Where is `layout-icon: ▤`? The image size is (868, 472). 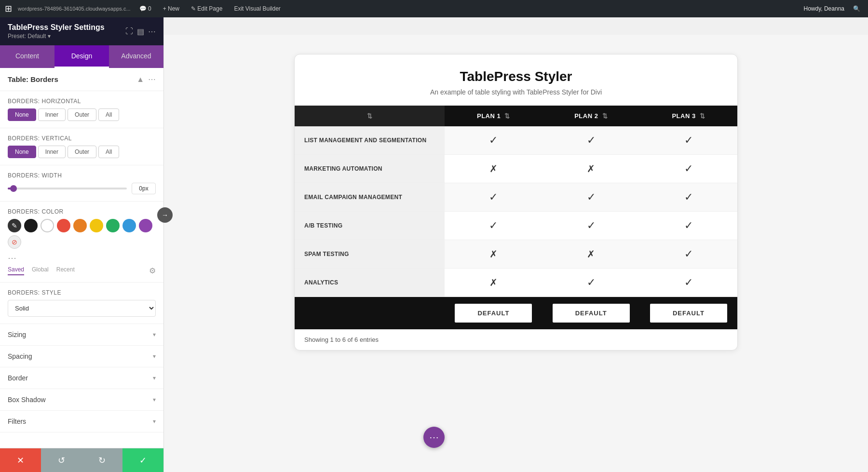
layout-icon: ▤ is located at coordinates (141, 32).